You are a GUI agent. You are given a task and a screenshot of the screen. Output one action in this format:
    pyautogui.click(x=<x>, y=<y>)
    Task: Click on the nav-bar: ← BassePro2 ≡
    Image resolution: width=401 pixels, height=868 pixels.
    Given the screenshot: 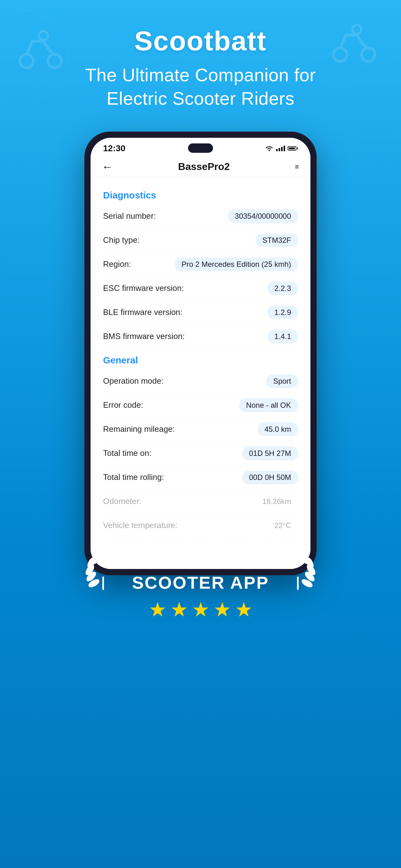 What is the action you would take?
    pyautogui.click(x=201, y=167)
    